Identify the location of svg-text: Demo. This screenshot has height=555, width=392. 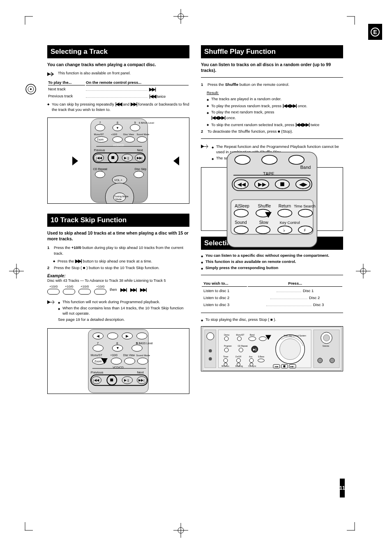
(227, 335).